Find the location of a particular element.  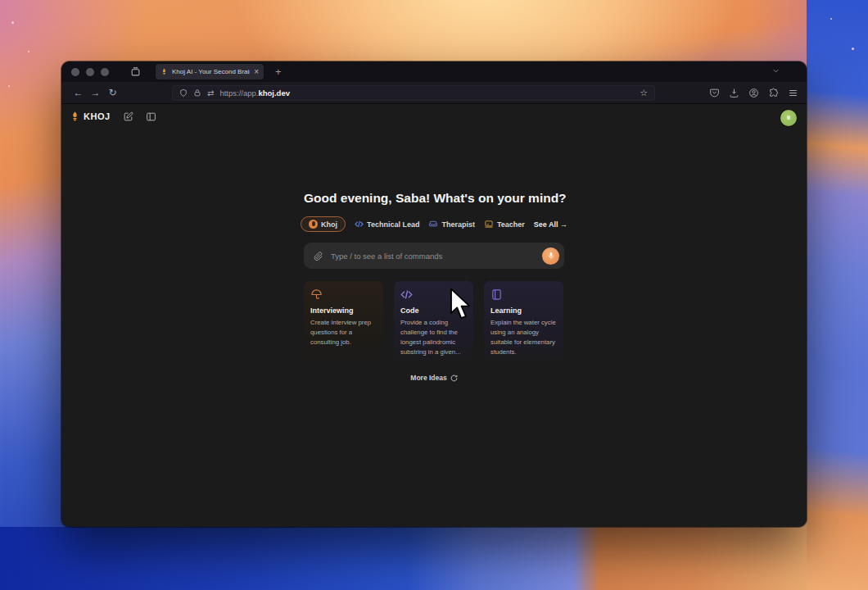

bookmark-star-icon: ☆ is located at coordinates (644, 93).